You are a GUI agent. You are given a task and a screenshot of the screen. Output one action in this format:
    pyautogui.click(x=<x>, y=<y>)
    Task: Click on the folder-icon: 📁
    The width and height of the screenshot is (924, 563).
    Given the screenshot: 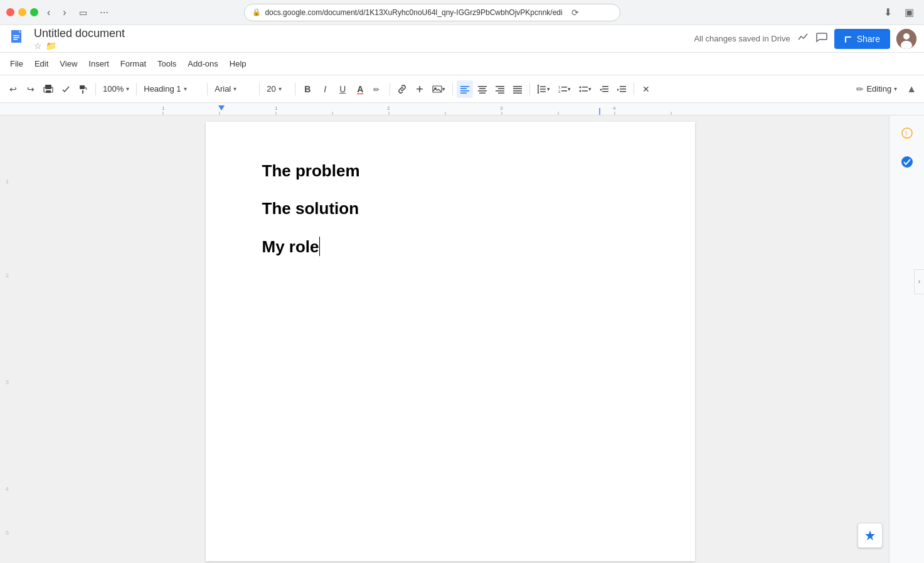 What is the action you would take?
    pyautogui.click(x=51, y=46)
    